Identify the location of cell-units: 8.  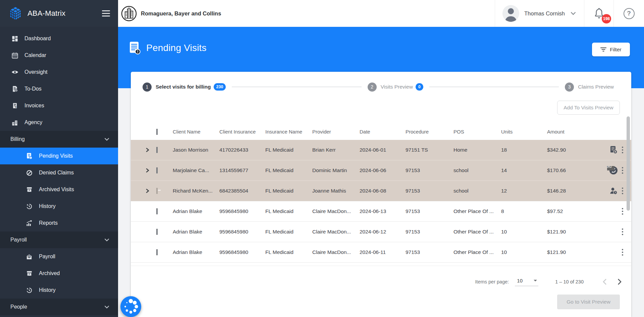
(524, 211).